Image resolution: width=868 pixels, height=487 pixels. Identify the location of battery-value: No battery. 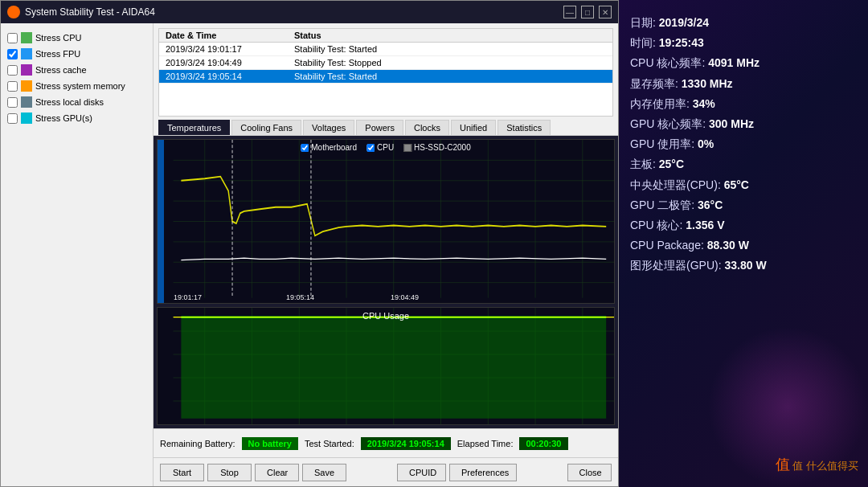
(270, 444).